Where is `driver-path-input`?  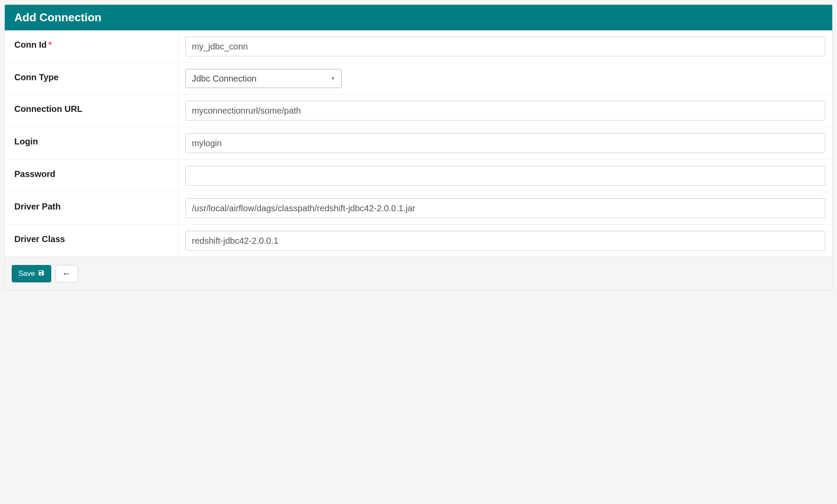 driver-path-input is located at coordinates (505, 208).